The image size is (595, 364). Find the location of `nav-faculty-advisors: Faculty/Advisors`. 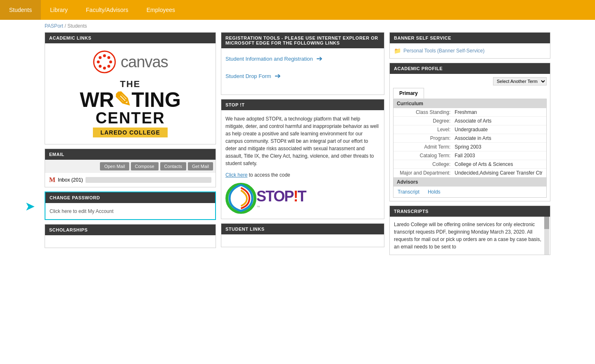

nav-faculty-advisors: Faculty/Advisors is located at coordinates (107, 10).